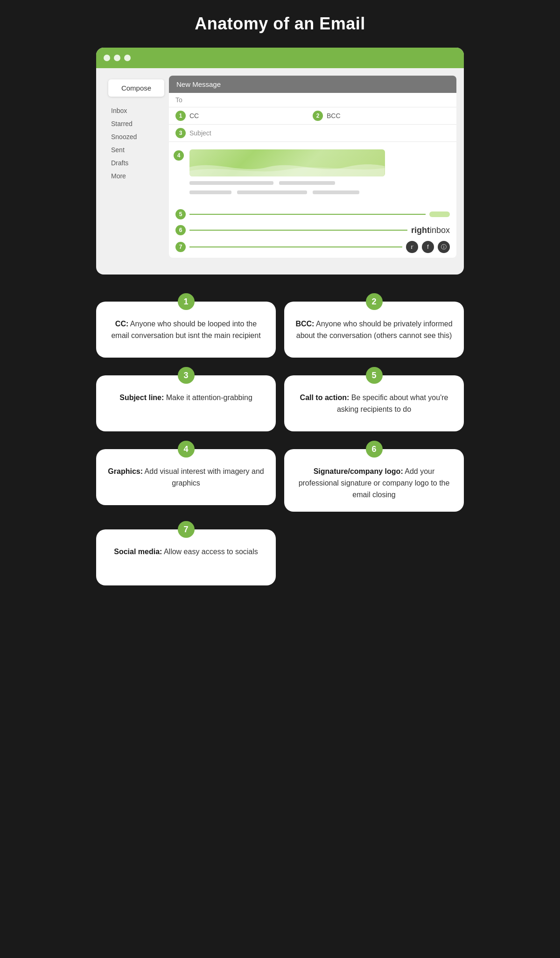 The height and width of the screenshot is (958, 560). What do you see at coordinates (325, 398) in the screenshot?
I see `card-5-bold: Call to action:` at bounding box center [325, 398].